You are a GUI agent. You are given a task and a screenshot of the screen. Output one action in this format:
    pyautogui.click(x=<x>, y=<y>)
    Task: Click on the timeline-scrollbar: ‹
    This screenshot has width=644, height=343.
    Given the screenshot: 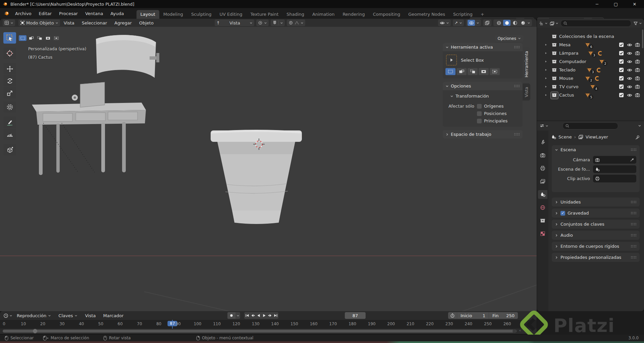 What is the action you would take?
    pyautogui.click(x=268, y=331)
    